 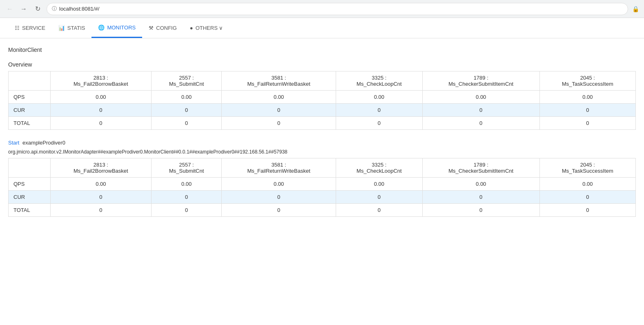 What do you see at coordinates (151, 28) in the screenshot?
I see `config-icon: ⚒` at bounding box center [151, 28].